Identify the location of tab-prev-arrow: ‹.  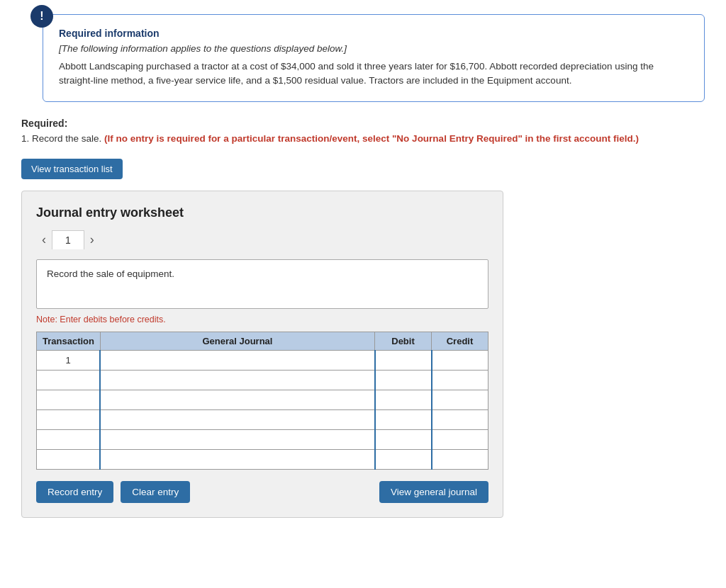
(44, 239).